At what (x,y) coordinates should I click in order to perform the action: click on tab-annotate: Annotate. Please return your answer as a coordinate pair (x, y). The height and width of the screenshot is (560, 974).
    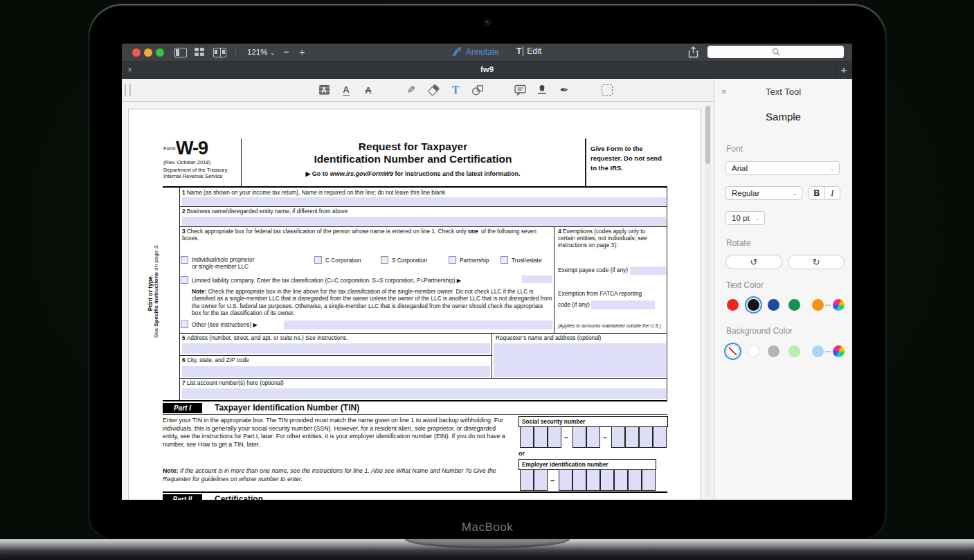
    Looking at the image, I should click on (475, 52).